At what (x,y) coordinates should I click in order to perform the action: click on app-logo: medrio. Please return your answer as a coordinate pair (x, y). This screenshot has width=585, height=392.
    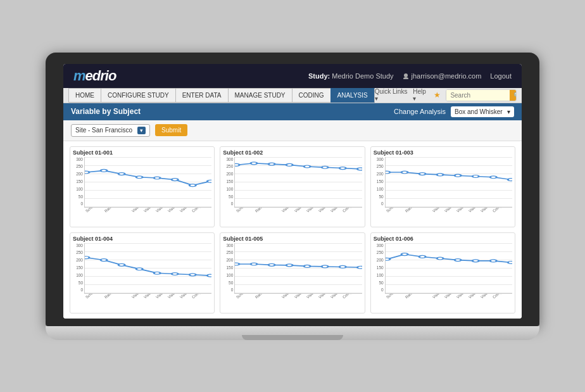
    Looking at the image, I should click on (95, 76).